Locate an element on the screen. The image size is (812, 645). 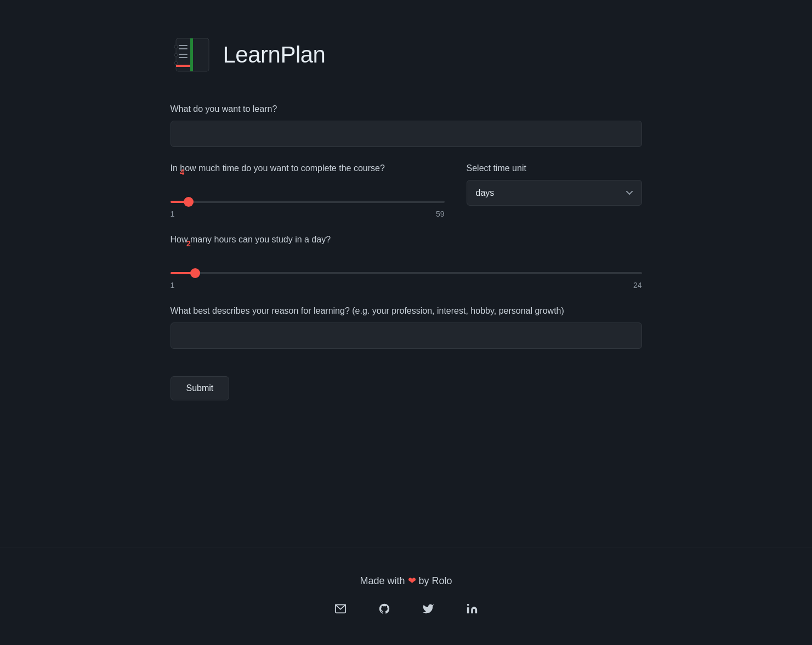
twitter-icon-link is located at coordinates (428, 609).